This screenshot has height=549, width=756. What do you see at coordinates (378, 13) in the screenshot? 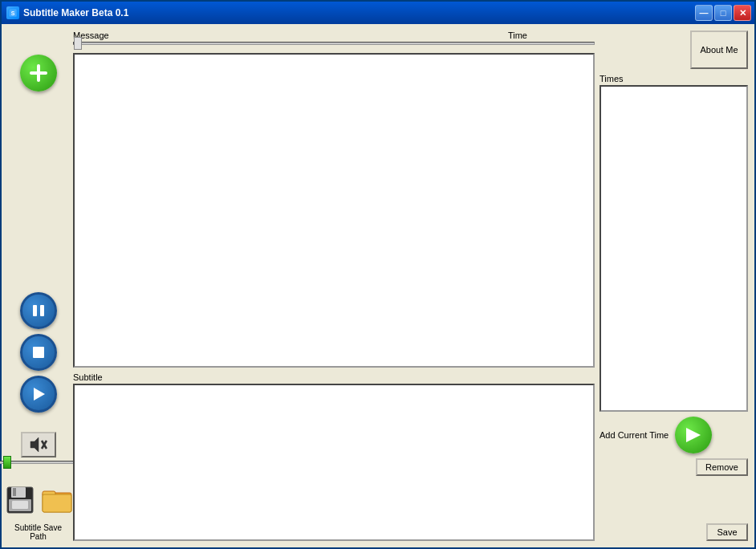
I see `title-bar: S Subtitle Maker Beta 0.1 — □ ✕` at bounding box center [378, 13].